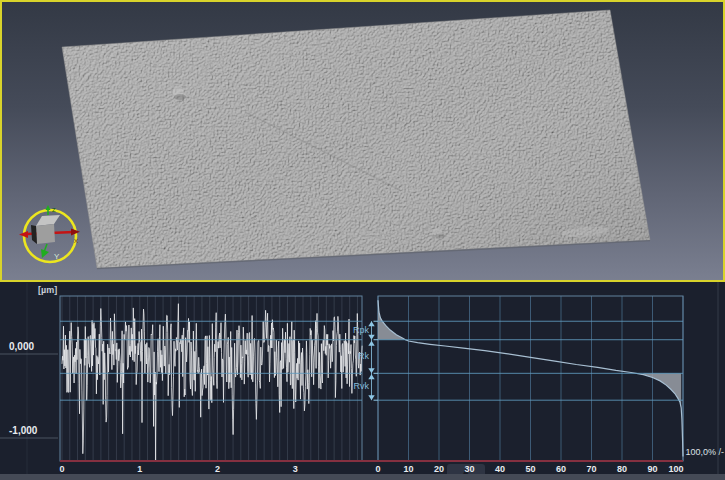 This screenshot has height=480, width=725. What do you see at coordinates (48, 290) in the screenshot?
I see `y-axis-unit-label: [µm]` at bounding box center [48, 290].